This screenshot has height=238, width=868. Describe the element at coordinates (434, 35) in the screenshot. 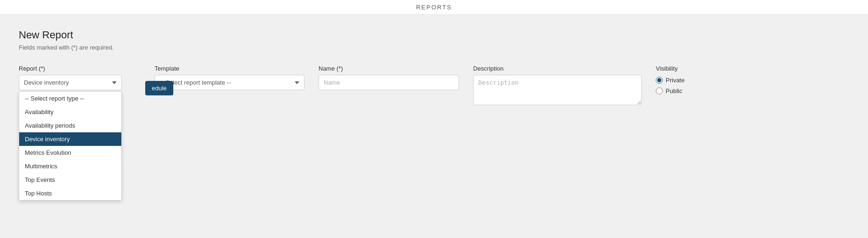

I see `page-title: New Report` at that location.